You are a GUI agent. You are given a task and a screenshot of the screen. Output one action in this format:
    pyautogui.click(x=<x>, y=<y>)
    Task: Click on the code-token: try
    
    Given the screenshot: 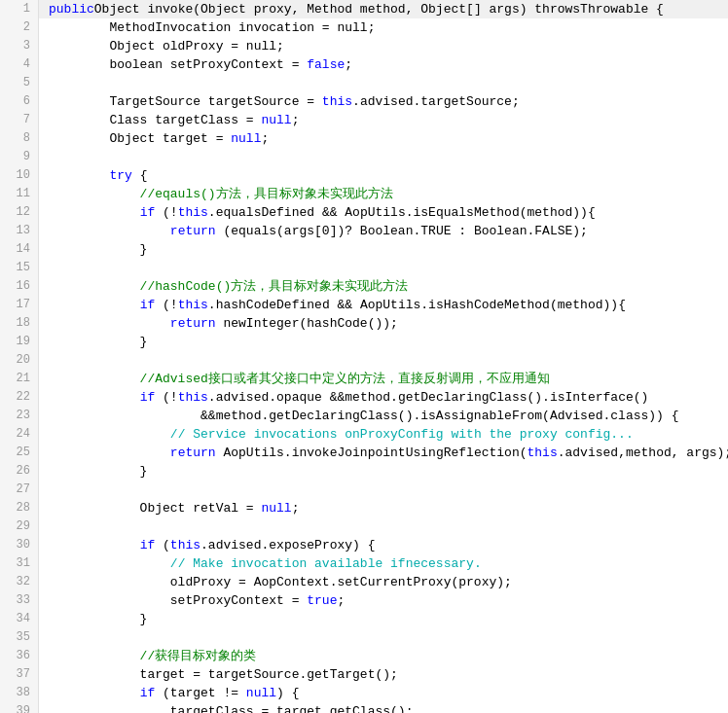 What is the action you would take?
    pyautogui.click(x=121, y=175)
    